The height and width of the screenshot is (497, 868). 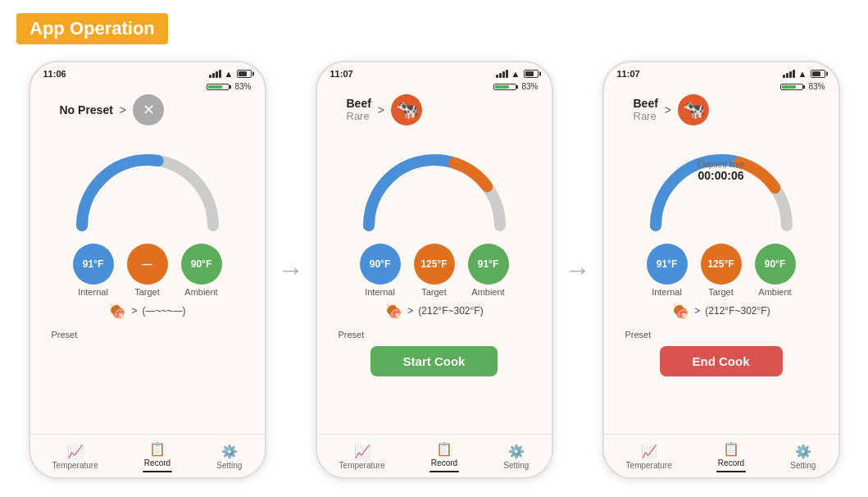 I want to click on page-title: App Operation, so click(x=92, y=29).